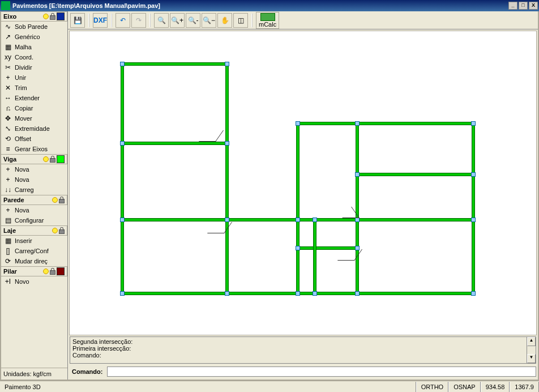  I want to click on tool-icon: ✕, so click(8, 88).